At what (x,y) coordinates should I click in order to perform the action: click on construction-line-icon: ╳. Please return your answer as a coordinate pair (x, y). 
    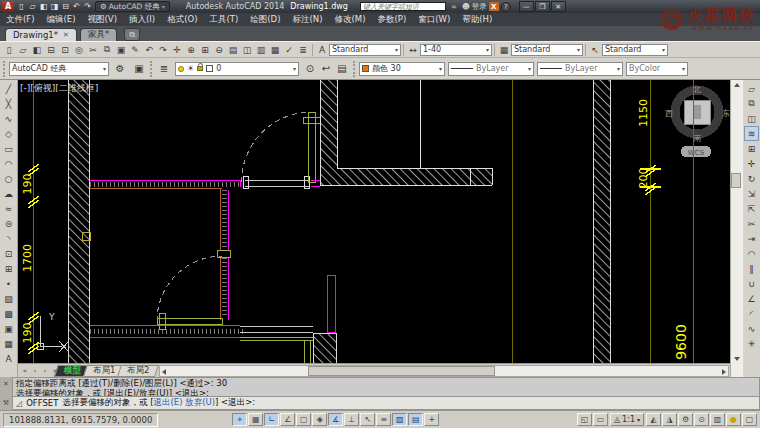
    Looking at the image, I should click on (8, 104).